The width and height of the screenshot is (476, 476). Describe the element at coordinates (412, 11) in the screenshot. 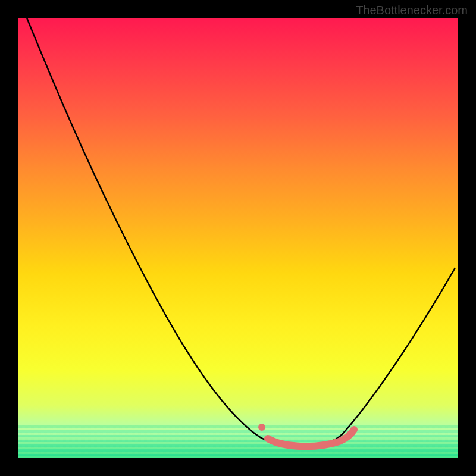

I see `watermark-text: TheBottlenecker.com` at that location.